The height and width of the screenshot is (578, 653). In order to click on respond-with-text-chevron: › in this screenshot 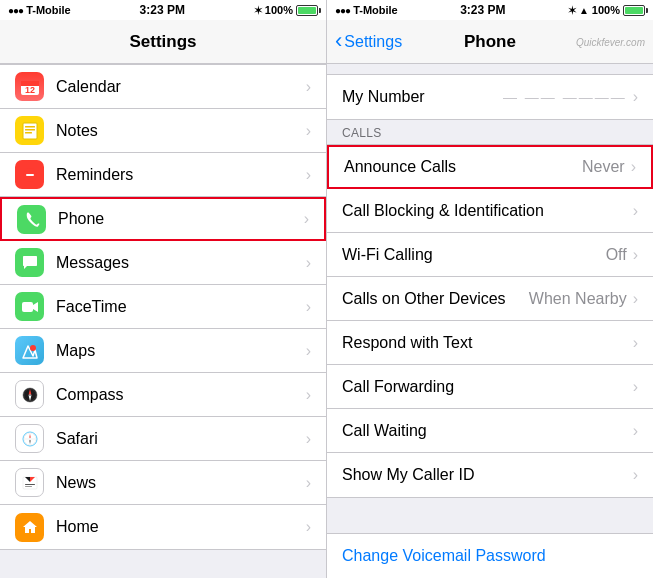, I will do `click(636, 343)`.